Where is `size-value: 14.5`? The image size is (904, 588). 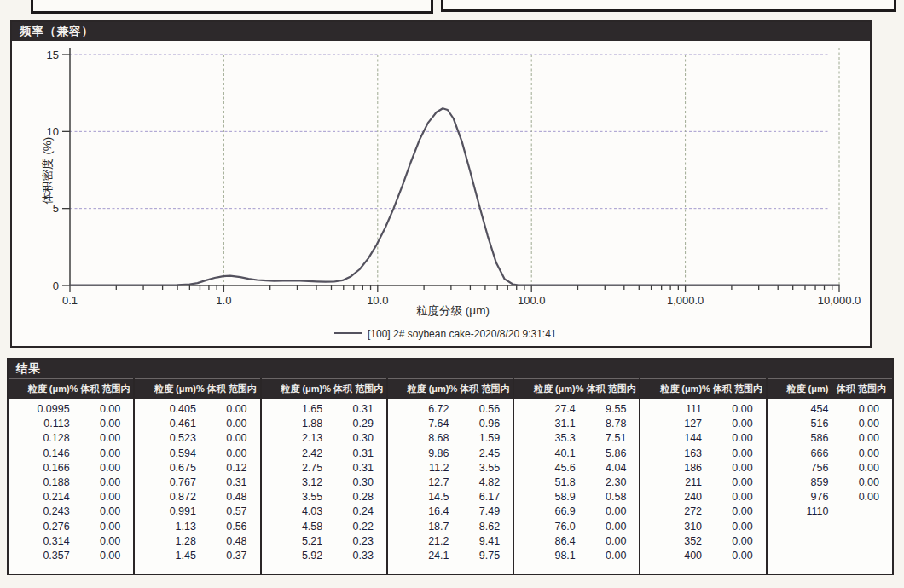
size-value: 14.5 is located at coordinates (421, 498).